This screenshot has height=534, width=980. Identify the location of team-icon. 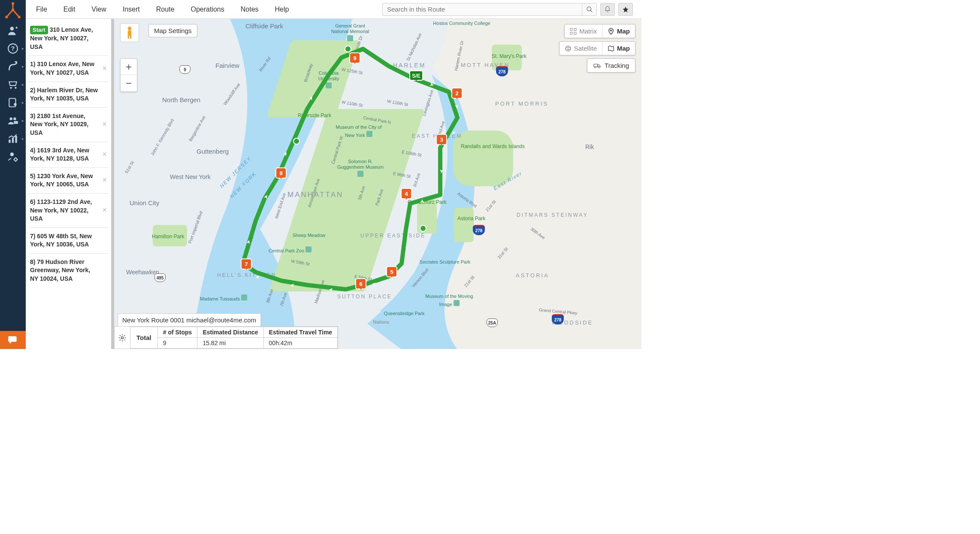
(13, 121).